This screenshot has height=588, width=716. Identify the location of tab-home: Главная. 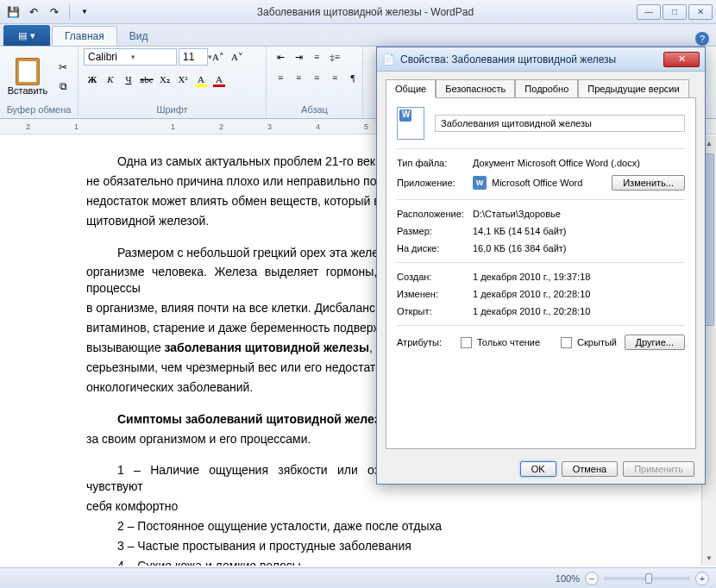
(85, 36).